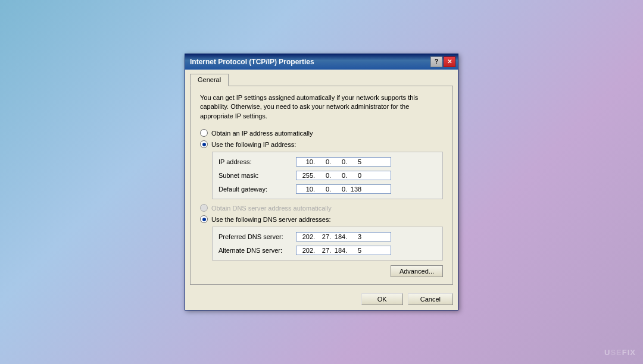  Describe the element at coordinates (309, 62) in the screenshot. I see `window-title: Internet Protocol (TCP/IP) Properties` at that location.